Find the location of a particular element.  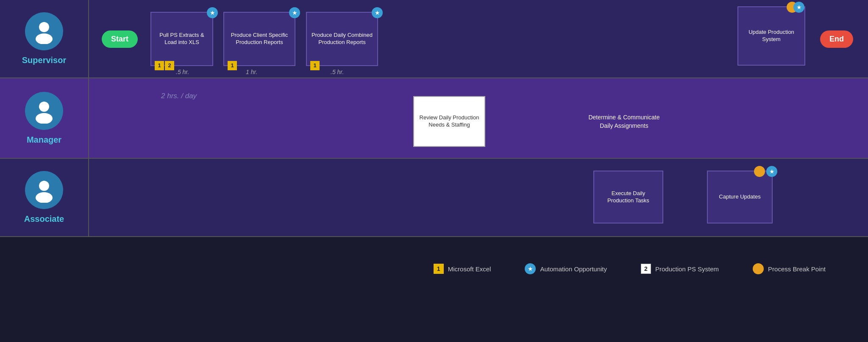

legend-item-star: ★ Automation Opportunity is located at coordinates (566, 269).